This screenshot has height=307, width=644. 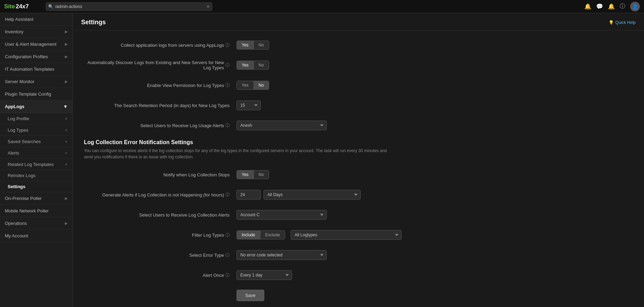 I want to click on sidebar: Help Assistant Inventory ▶ User & Alert …, so click(x=36, y=160).